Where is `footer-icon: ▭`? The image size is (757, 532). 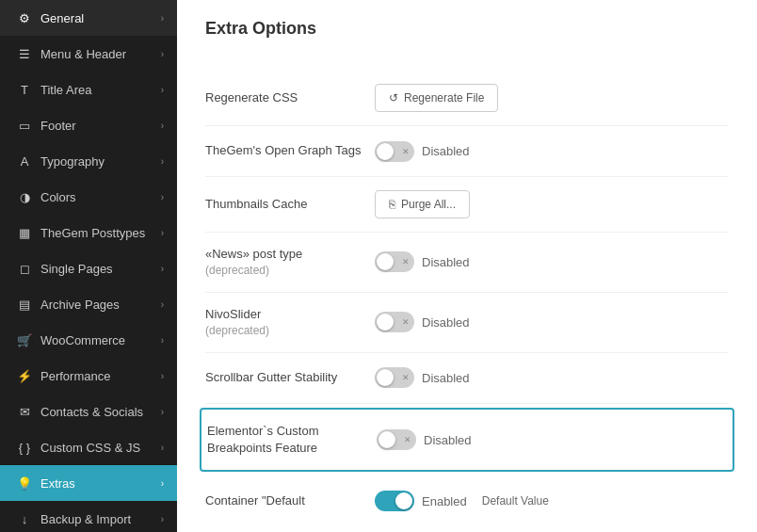
footer-icon: ▭ is located at coordinates (24, 125).